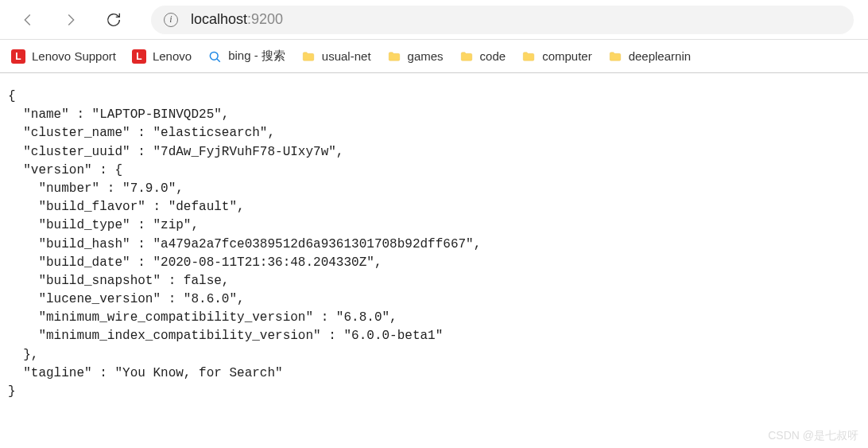 The image size is (868, 448). What do you see at coordinates (502, 20) in the screenshot?
I see `address-bar: i localhost:9200` at bounding box center [502, 20].